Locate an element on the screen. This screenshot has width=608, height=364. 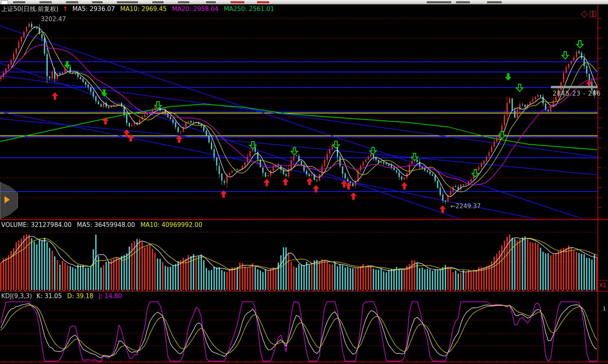
chart-title: 上证50(日线.前复权) is located at coordinates (30, 9).